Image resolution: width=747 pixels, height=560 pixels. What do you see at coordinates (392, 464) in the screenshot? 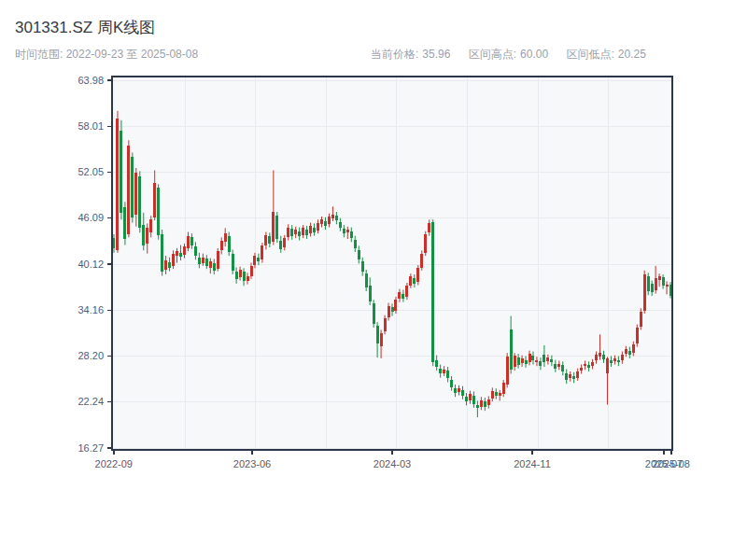
I see `x-tick-label: 2024-03` at bounding box center [392, 464].